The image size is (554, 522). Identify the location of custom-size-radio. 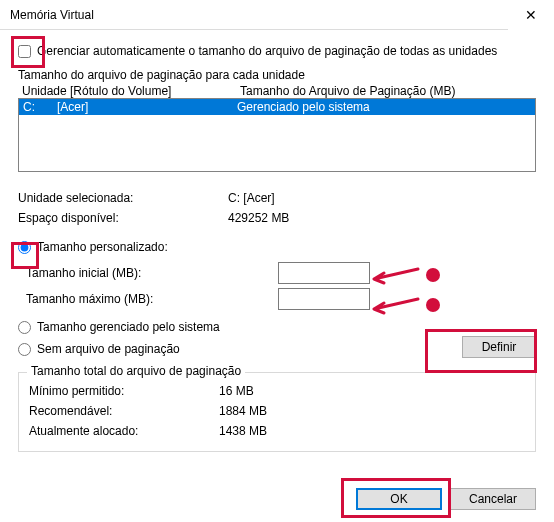
(24, 248).